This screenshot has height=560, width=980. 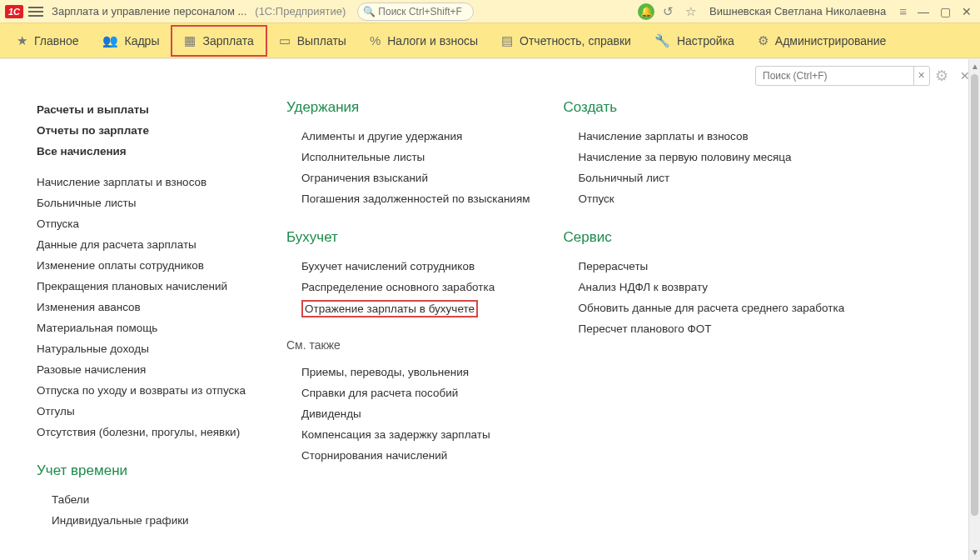 What do you see at coordinates (145, 287) in the screenshot?
I see `nav-link: Прекращения плановых начислений` at bounding box center [145, 287].